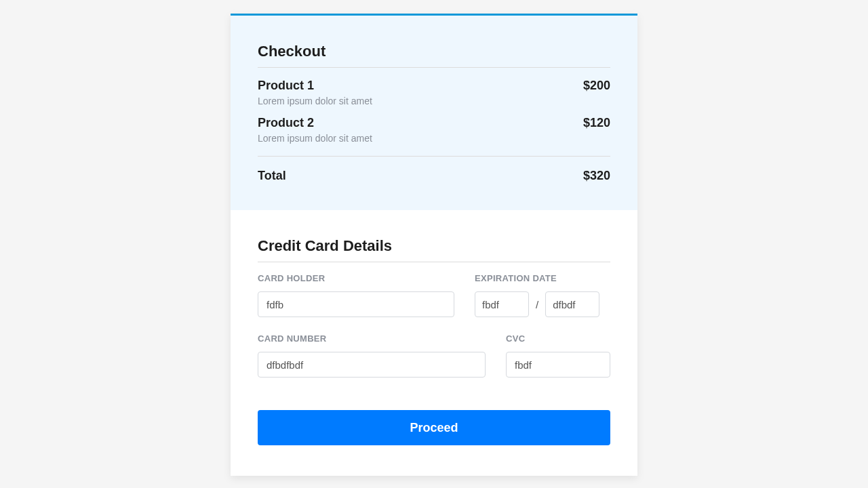 This screenshot has width=868, height=488. I want to click on product-price: $200, so click(597, 85).